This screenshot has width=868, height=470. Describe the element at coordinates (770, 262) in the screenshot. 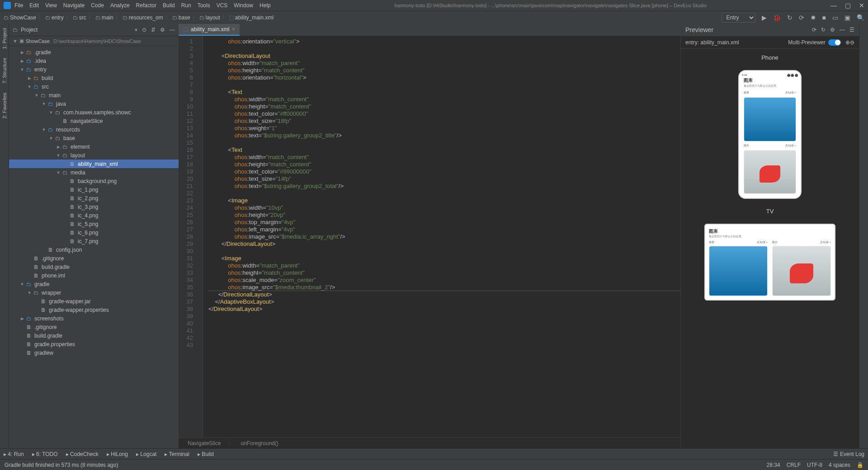

I see `tv-preview: 图库 最是那照片为那认识的距离。 推荐共31张 > 照片共31张 >` at that location.